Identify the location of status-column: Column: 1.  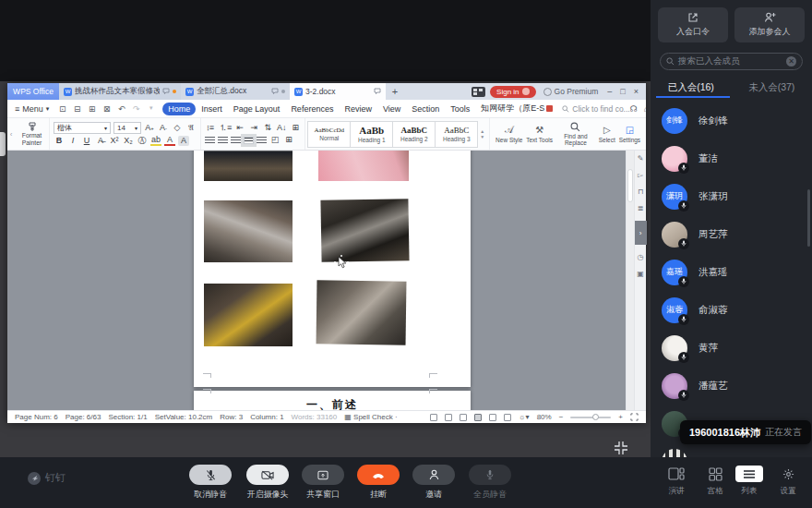
(267, 417).